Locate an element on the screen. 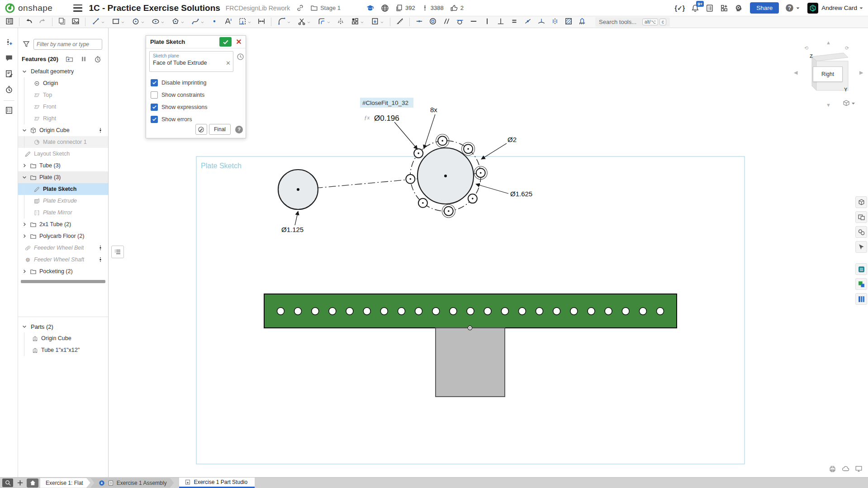 The image size is (868, 488). final-button: Final is located at coordinates (220, 129).